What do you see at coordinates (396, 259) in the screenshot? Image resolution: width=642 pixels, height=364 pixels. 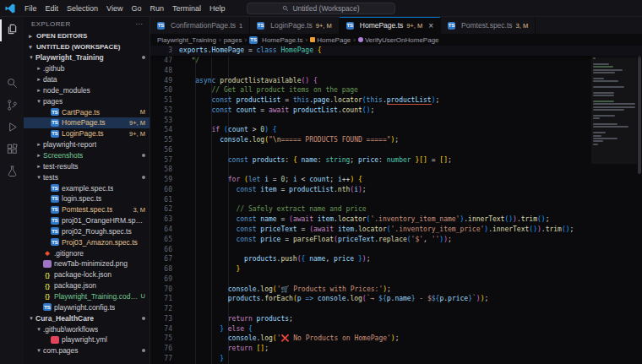 I see `code-line-67: 67 products.push({ name, price });` at bounding box center [396, 259].